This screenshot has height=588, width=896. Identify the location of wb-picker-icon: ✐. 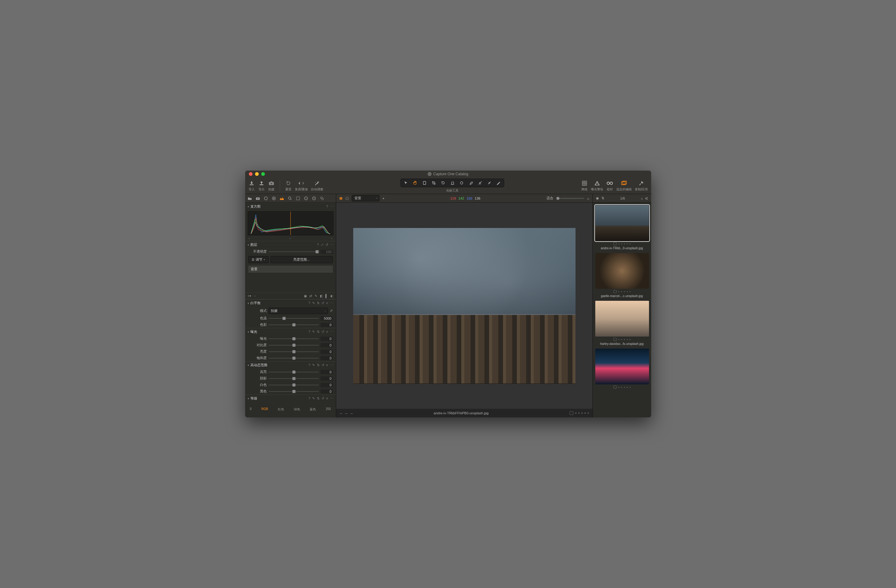
(331, 311).